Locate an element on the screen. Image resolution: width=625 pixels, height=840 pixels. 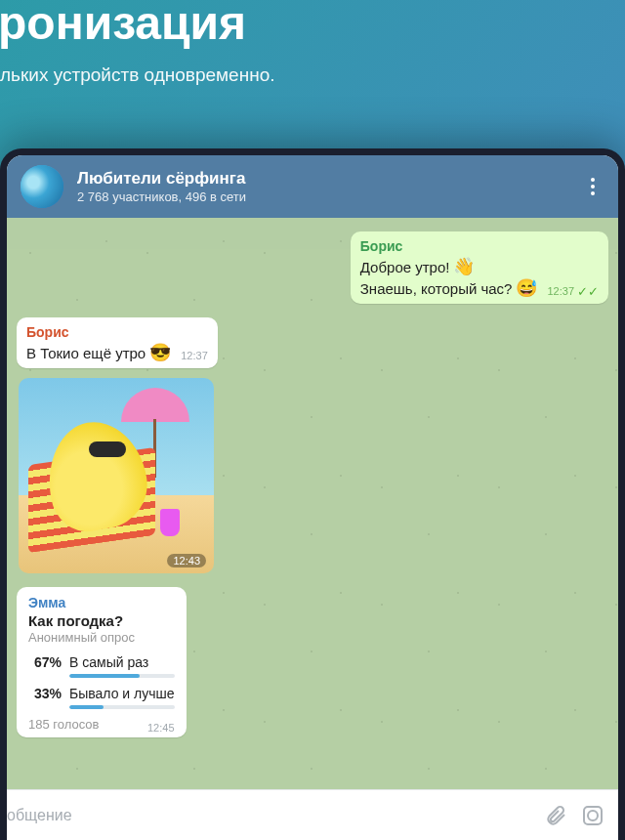
message-time: 12:45 is located at coordinates (161, 728).